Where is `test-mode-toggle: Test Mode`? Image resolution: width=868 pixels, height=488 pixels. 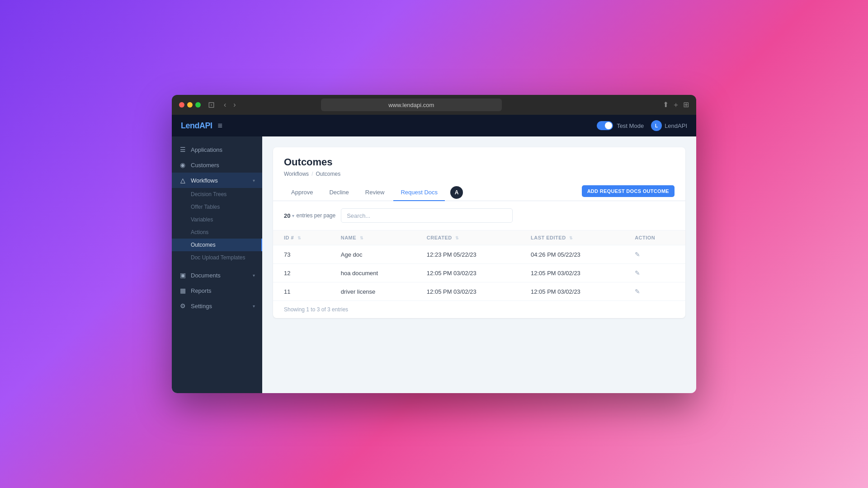
test-mode-toggle: Test Mode is located at coordinates (620, 126).